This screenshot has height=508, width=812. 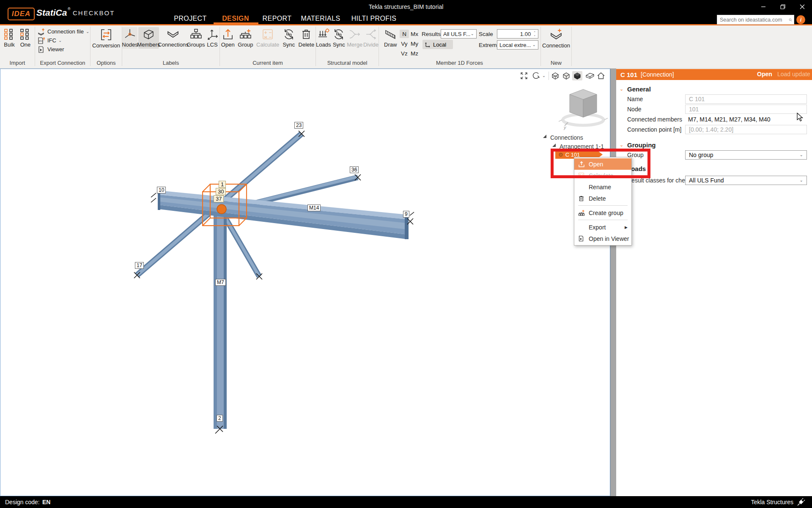 I want to click on menu-item-delete: Delete, so click(x=603, y=198).